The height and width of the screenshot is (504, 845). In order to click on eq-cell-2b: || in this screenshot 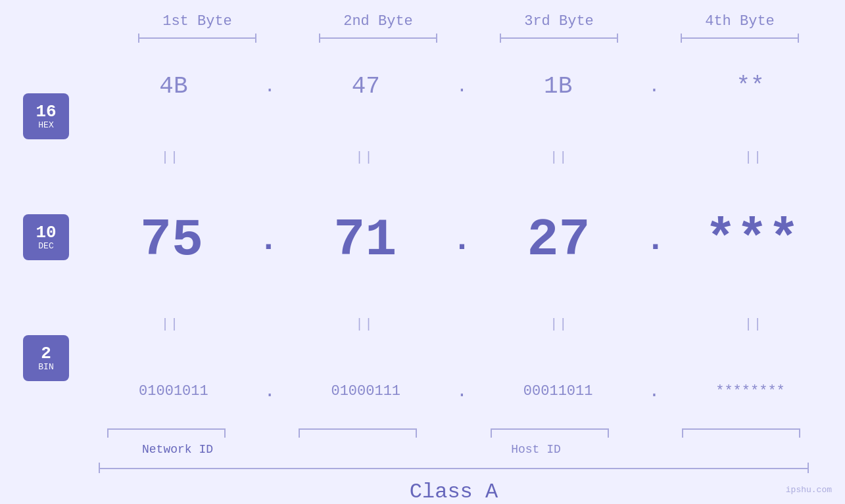, I will do `click(365, 325)`.